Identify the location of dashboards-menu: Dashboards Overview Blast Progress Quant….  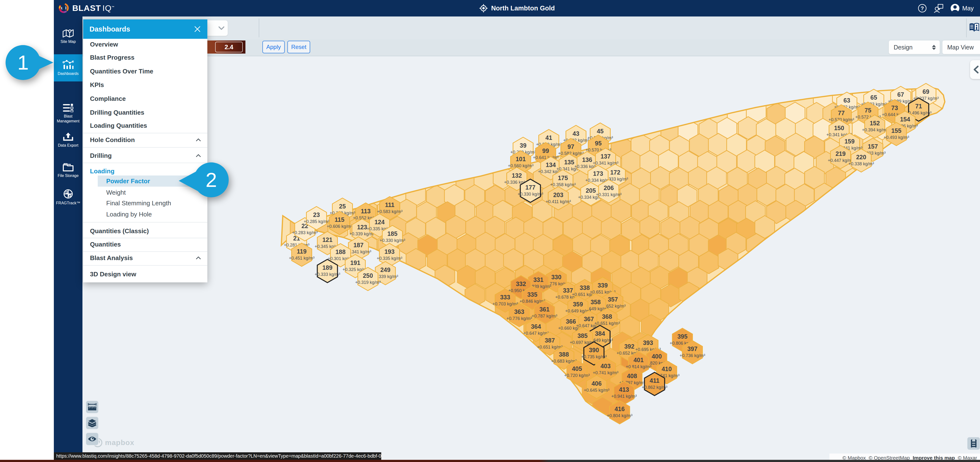
(145, 151).